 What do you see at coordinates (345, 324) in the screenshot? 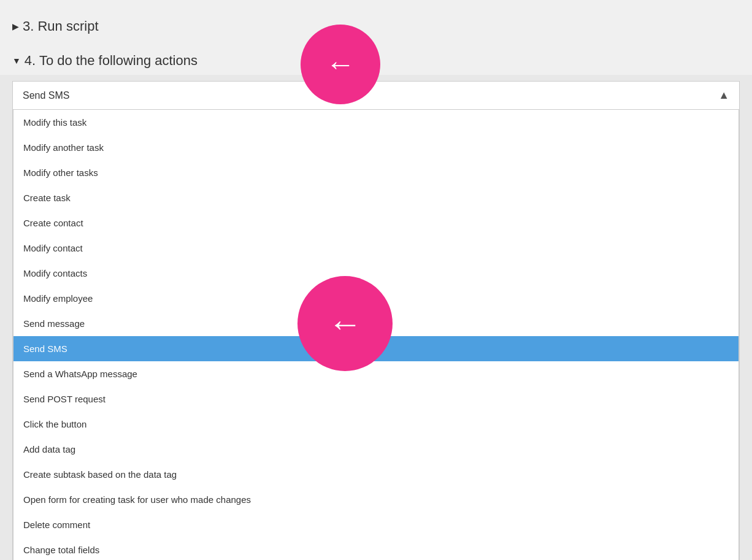
I see `arrow-left-icon-mid: ←` at bounding box center [345, 324].